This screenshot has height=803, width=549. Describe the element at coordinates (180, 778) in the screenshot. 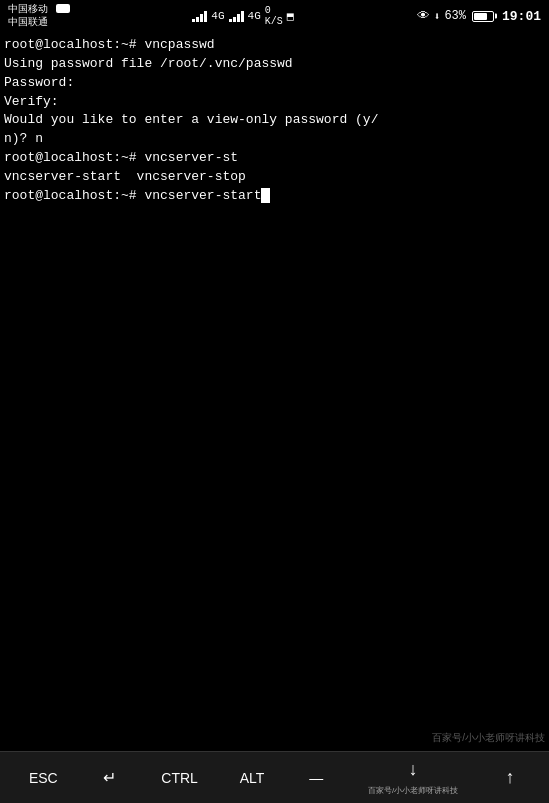

I see `ctrl-key: CTRL` at that location.